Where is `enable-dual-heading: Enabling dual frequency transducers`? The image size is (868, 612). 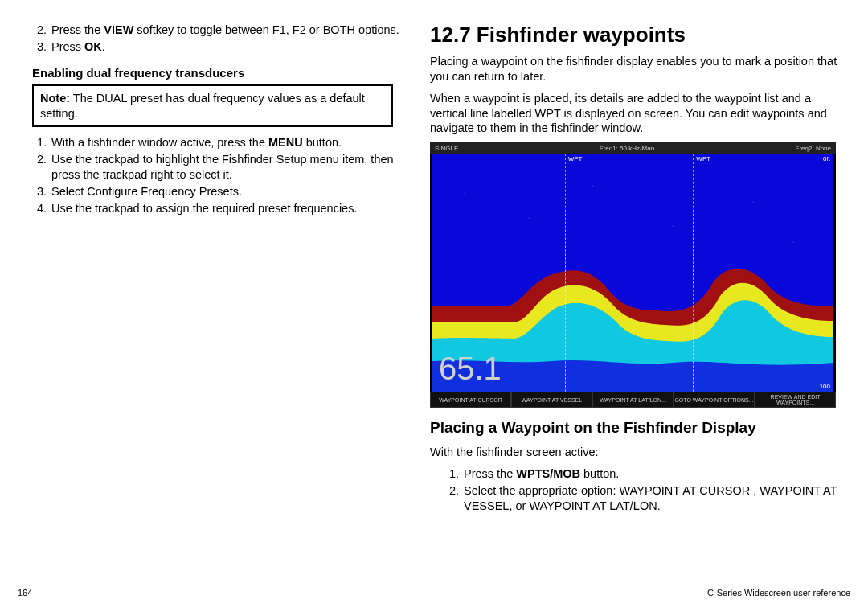 enable-dual-heading: Enabling dual frequency transducers is located at coordinates (220, 72).